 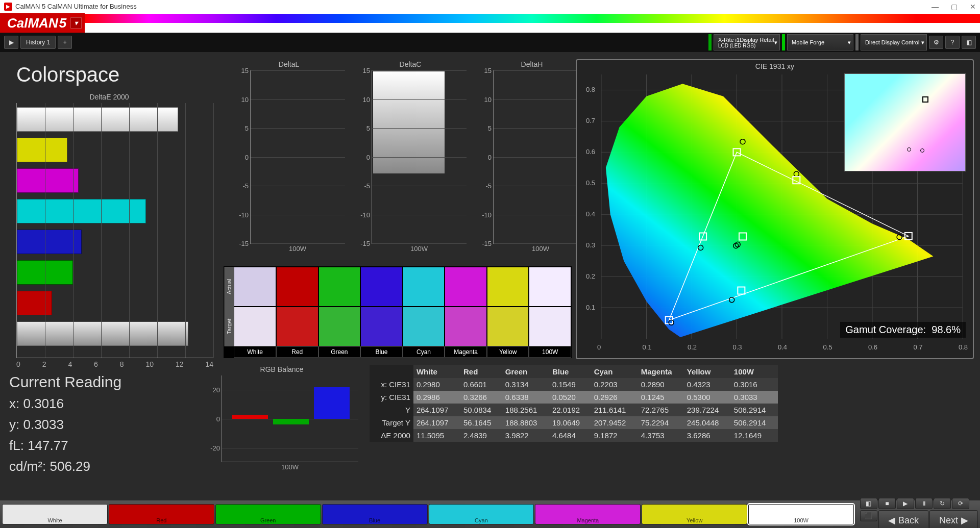 What do you see at coordinates (482, 514) in the screenshot?
I see `footer-swatch-cyan: Cyan` at bounding box center [482, 514].